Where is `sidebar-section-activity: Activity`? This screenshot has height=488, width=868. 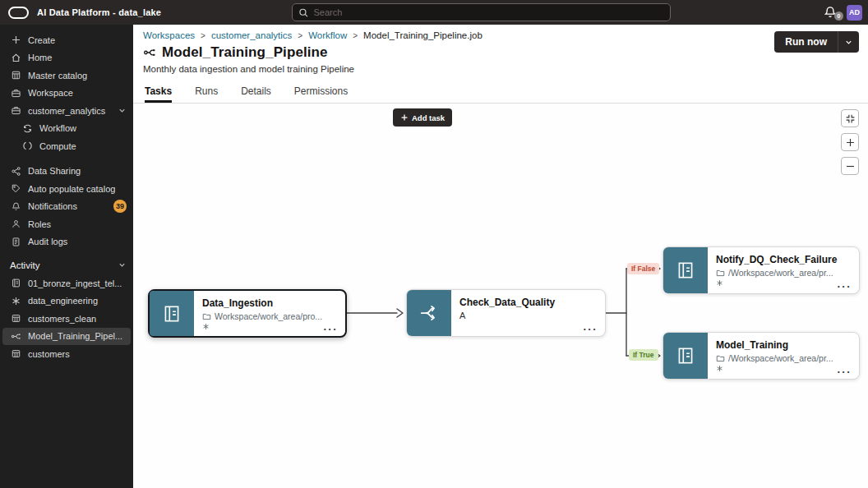 sidebar-section-activity: Activity is located at coordinates (67, 265).